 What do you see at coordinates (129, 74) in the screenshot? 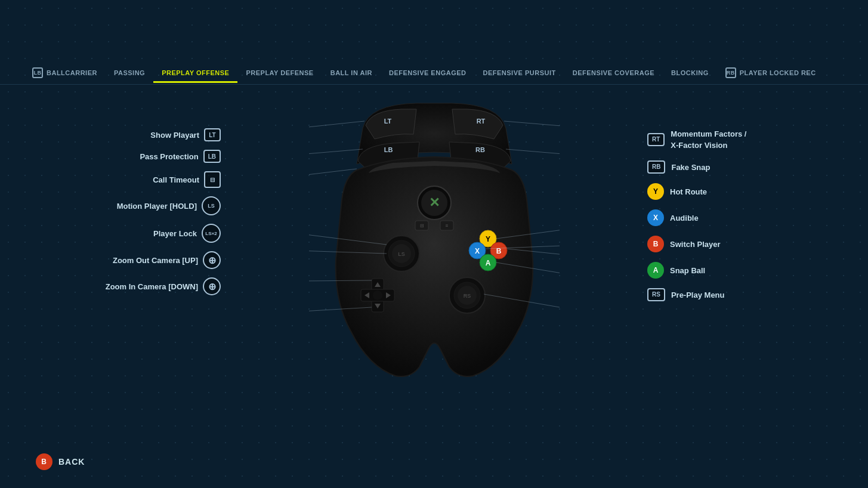
I see `nav-tab-passing: PASSING` at bounding box center [129, 74].